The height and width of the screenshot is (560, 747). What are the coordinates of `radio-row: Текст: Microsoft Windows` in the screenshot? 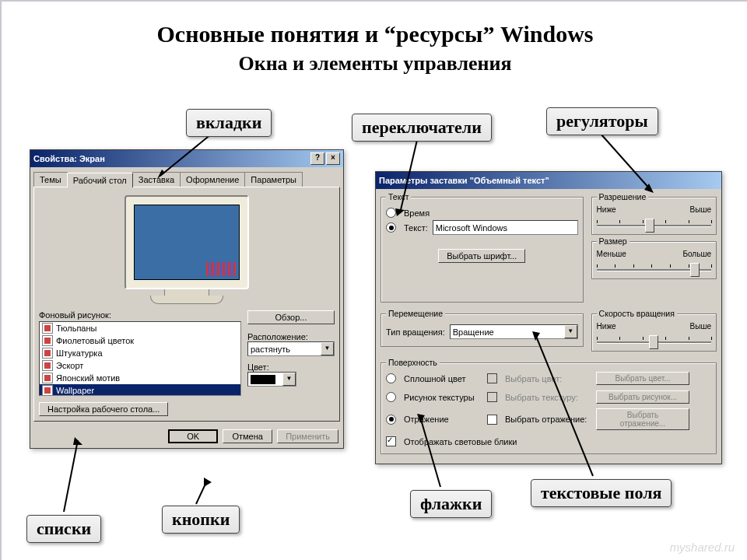 It's located at (482, 227).